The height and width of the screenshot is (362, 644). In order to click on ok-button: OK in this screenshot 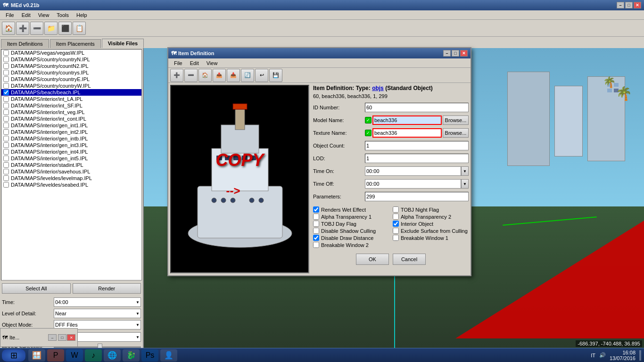, I will do `click(372, 259)`.